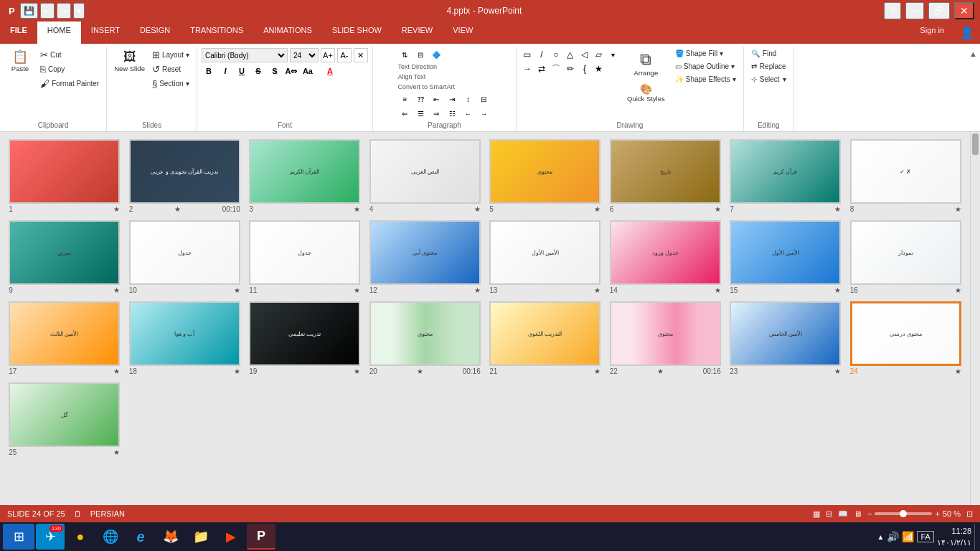  I want to click on zoom-in-button: +, so click(937, 514).